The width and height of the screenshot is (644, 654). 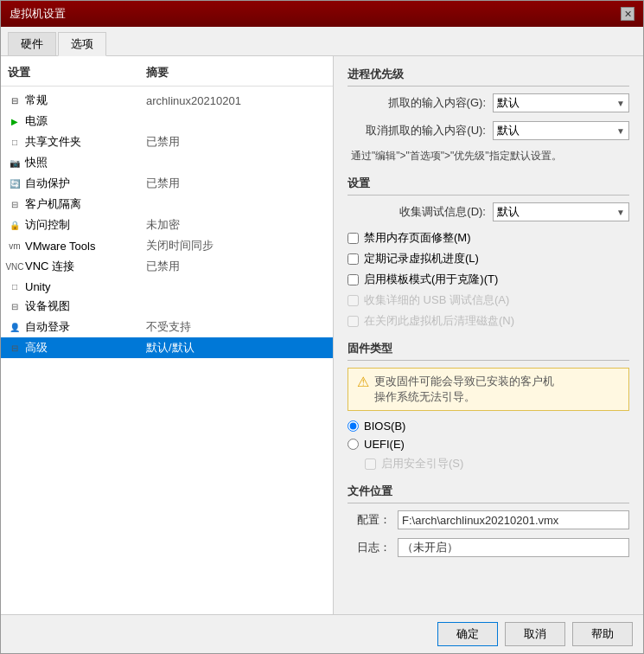 I want to click on setting-name-0: ⊟ 常规, so click(x=77, y=100).